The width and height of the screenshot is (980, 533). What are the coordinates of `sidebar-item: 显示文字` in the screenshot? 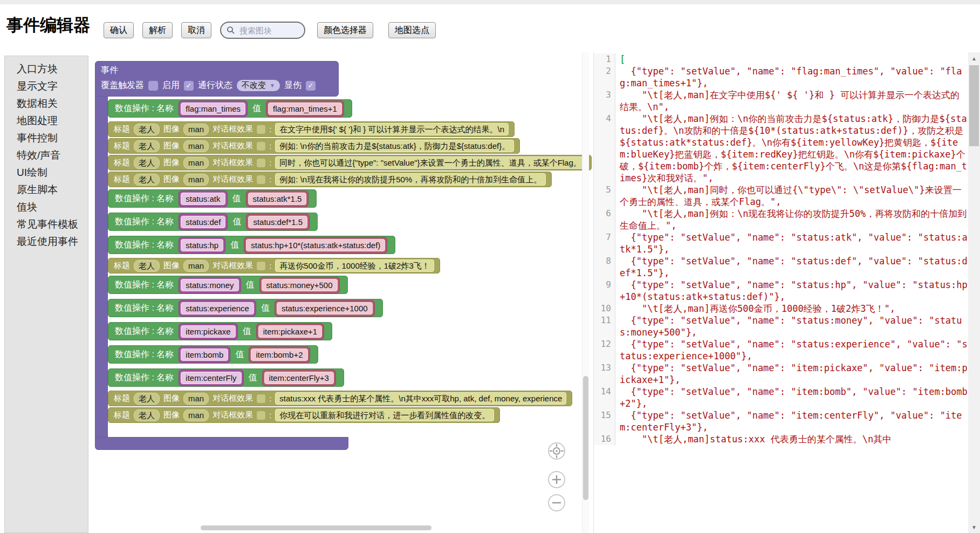 It's located at (46, 86).